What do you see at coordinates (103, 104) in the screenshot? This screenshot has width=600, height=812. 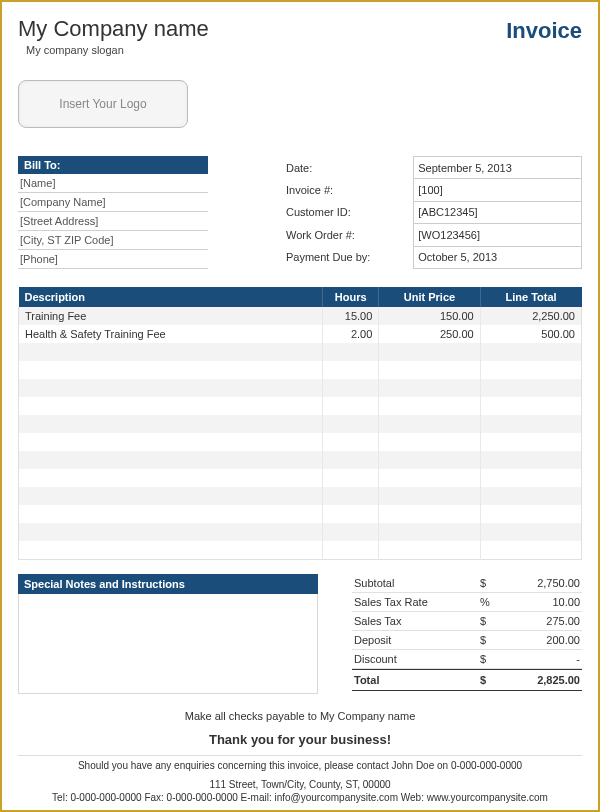 I see `logo-placeholder: Insert Your Logo` at bounding box center [103, 104].